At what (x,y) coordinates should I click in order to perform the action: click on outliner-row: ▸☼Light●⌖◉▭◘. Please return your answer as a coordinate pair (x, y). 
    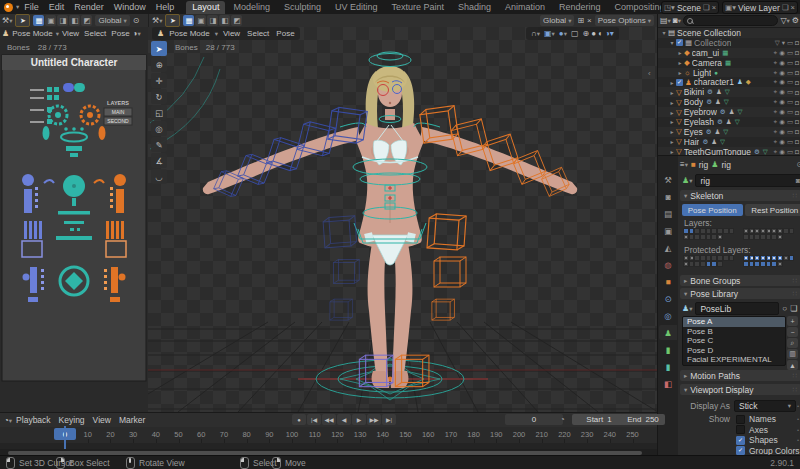
    Looking at the image, I should click on (729, 73).